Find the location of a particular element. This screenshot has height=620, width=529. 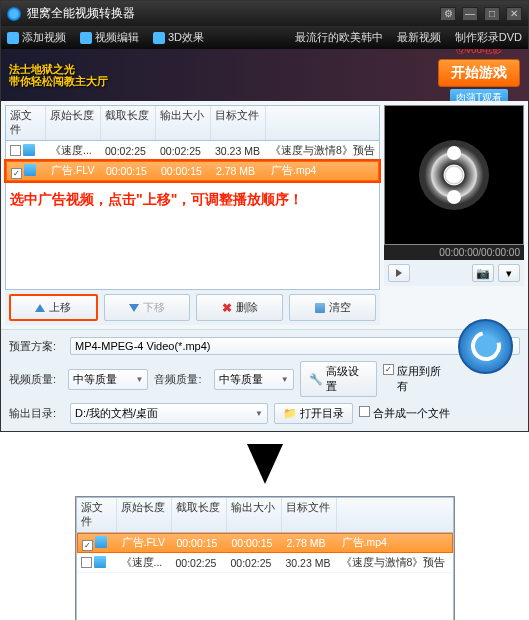

convert-icon is located at coordinates (486, 346).